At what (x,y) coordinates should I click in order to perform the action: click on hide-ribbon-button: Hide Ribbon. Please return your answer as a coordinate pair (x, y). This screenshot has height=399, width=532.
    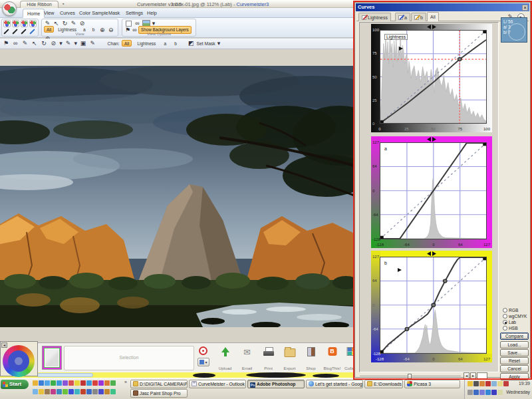
    Looking at the image, I should click on (39, 4).